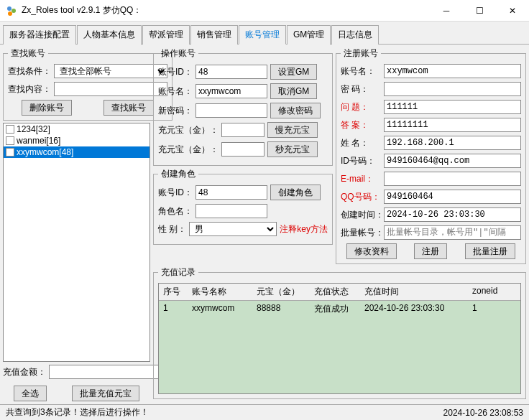 The width and height of the screenshot is (529, 420). I want to click on minimize-button: ─, so click(446, 11).